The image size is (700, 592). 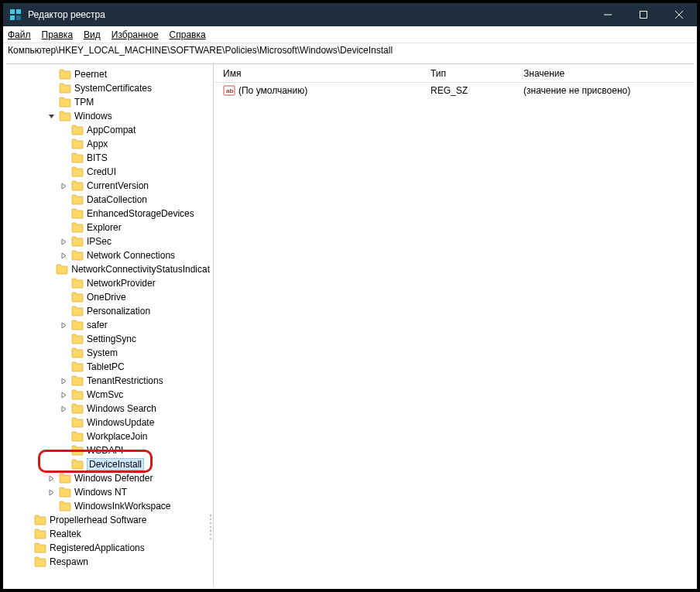 What do you see at coordinates (110, 158) in the screenshot?
I see `tree-item: BITS` at bounding box center [110, 158].